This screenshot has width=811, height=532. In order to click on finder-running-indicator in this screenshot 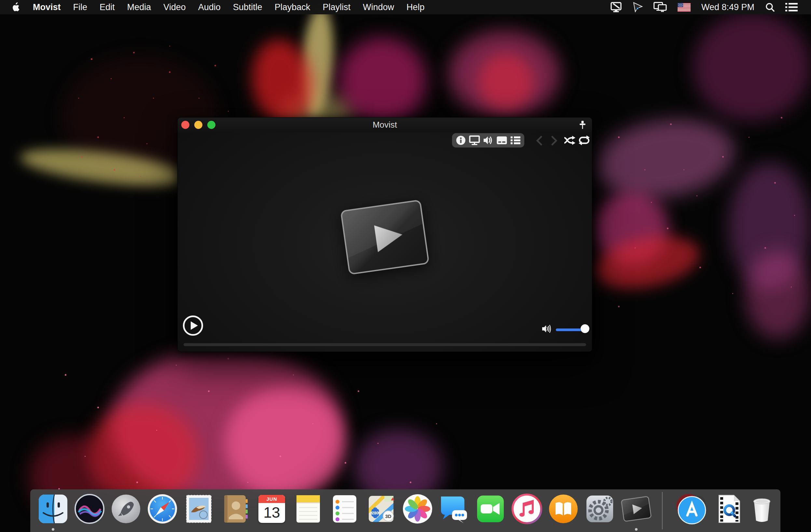, I will do `click(53, 530)`.